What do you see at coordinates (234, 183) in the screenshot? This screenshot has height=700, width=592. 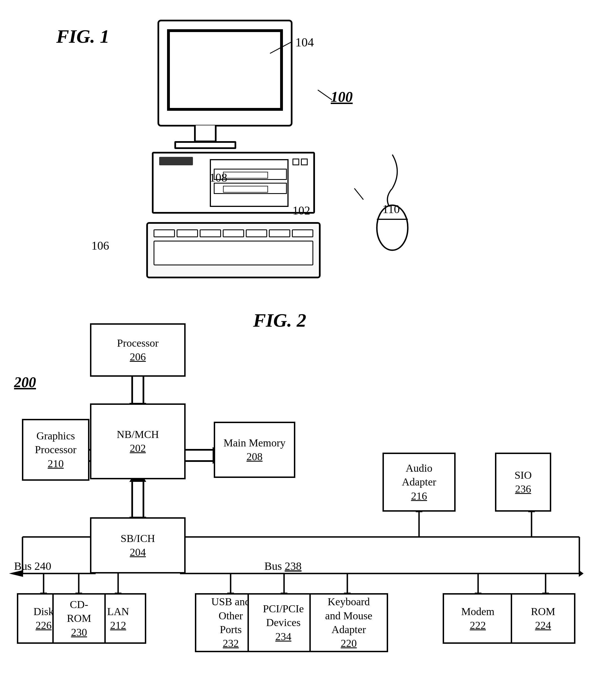 I see `system-unit` at bounding box center [234, 183].